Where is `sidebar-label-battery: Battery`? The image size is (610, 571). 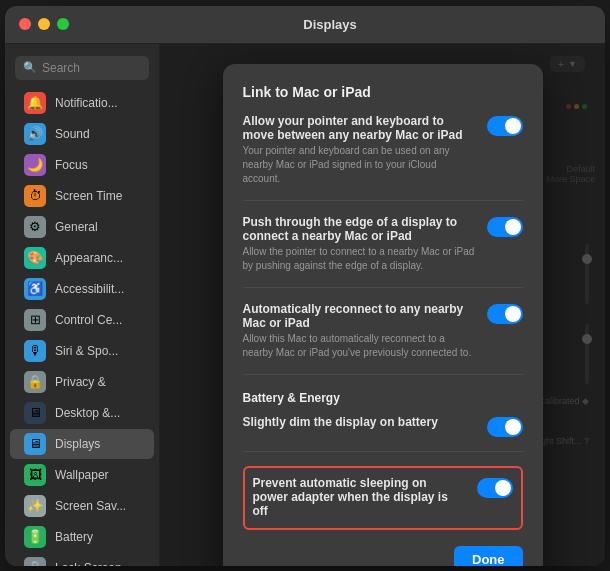
sidebar-label-battery: Battery is located at coordinates (74, 537).